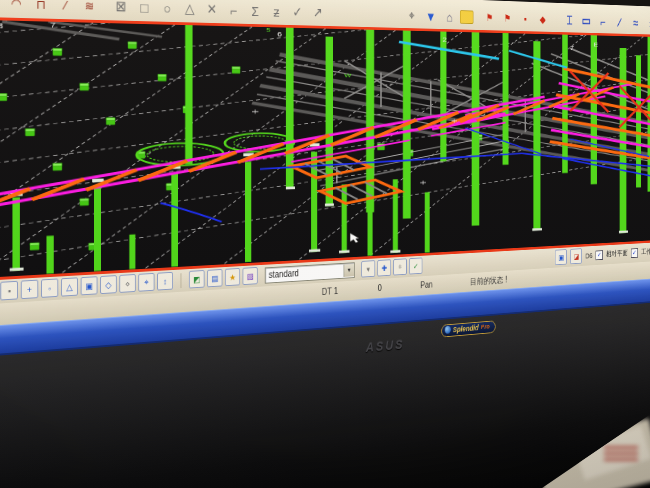 The height and width of the screenshot is (488, 650). I want to click on globe-icon, so click(448, 330).